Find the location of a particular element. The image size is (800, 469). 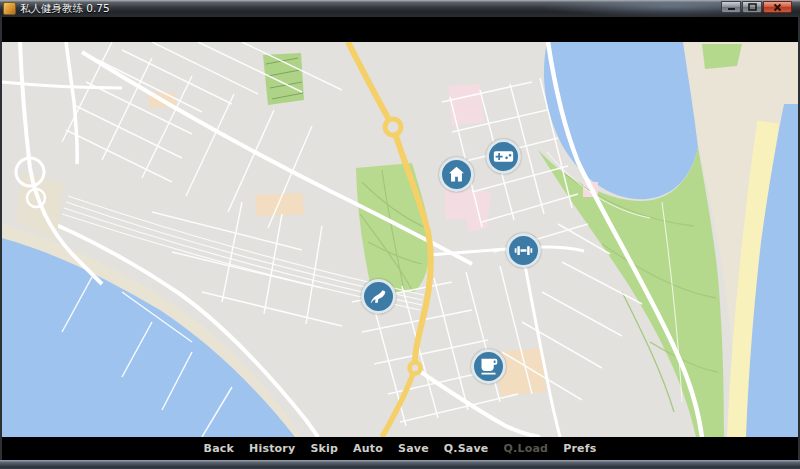

high-heel-icon is located at coordinates (378, 296).